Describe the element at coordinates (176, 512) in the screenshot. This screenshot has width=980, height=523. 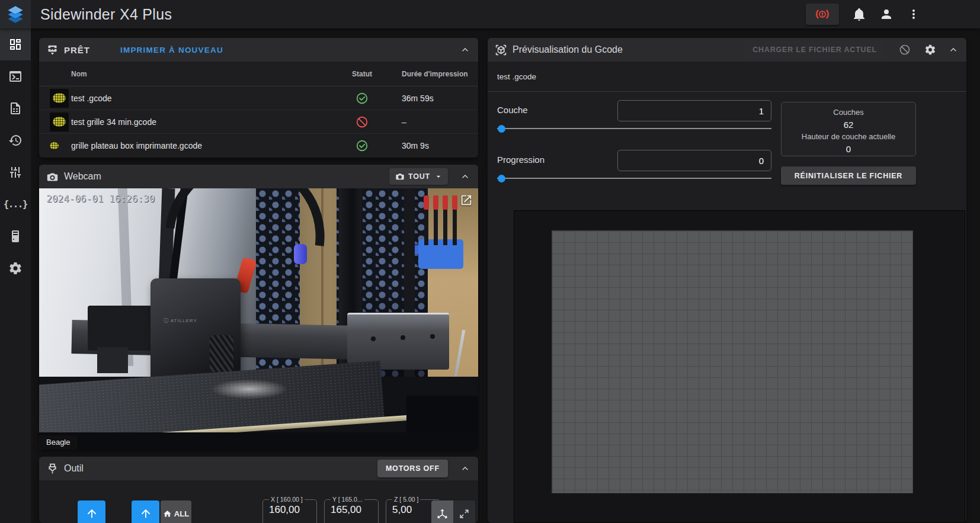
I see `home-all-button: ALL` at that location.